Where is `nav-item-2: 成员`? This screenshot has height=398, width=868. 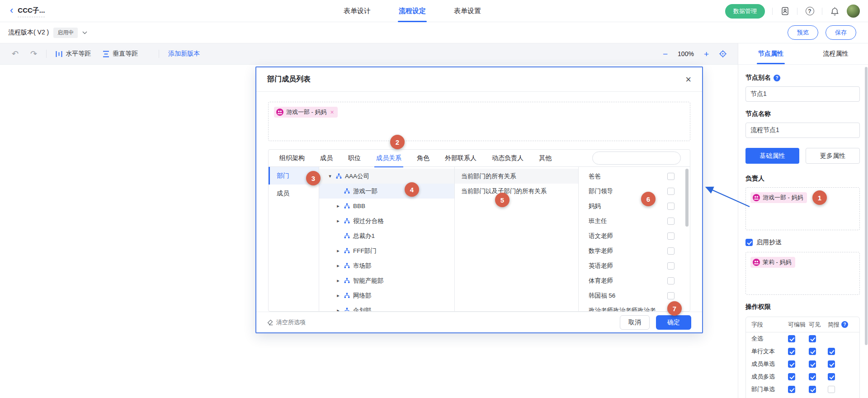 nav-item-2: 成员 is located at coordinates (294, 194).